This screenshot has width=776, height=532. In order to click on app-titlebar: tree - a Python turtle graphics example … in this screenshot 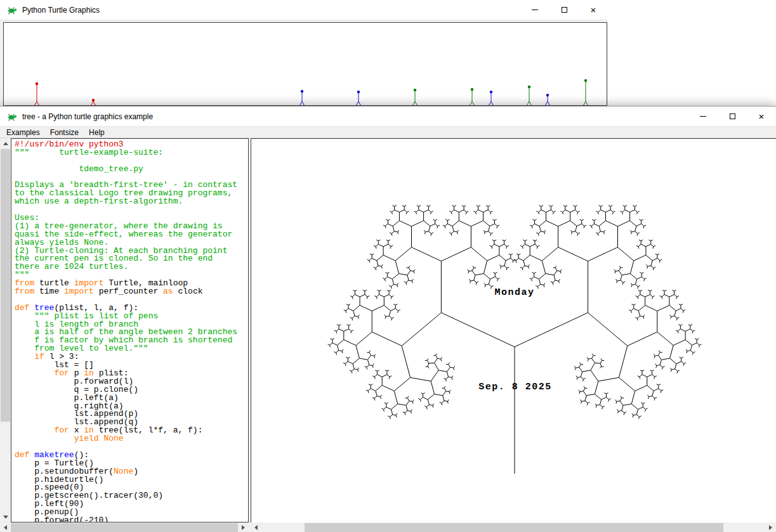, I will do `click(388, 117)`.